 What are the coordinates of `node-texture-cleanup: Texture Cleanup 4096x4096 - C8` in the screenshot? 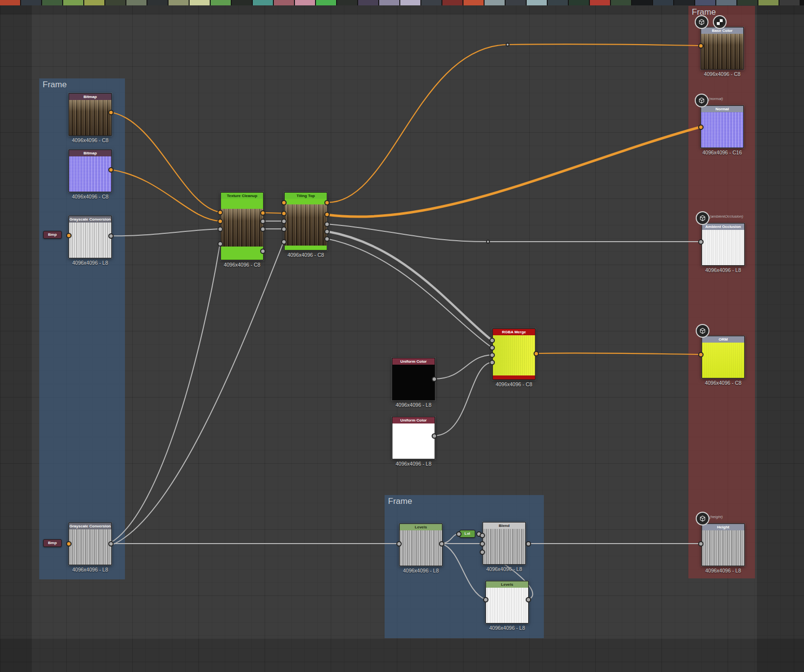 It's located at (242, 226).